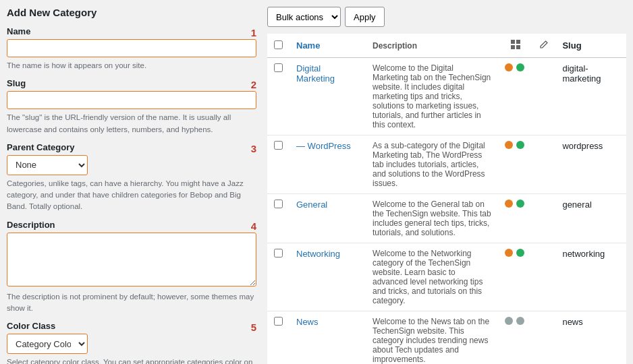  I want to click on apply-button: Apply, so click(364, 17).